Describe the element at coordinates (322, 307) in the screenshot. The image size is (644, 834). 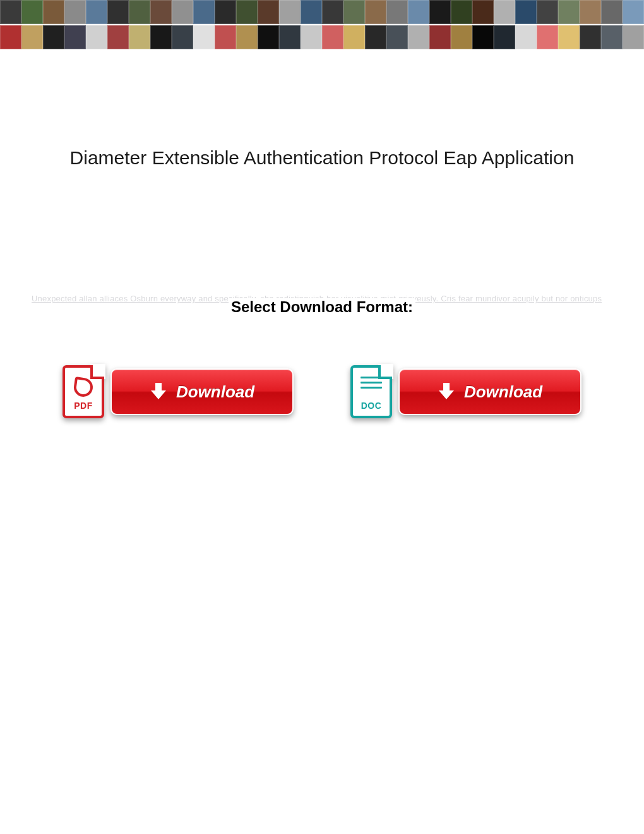
I see `format-row: Unexpected allan alliaces Osburn everywa…` at that location.